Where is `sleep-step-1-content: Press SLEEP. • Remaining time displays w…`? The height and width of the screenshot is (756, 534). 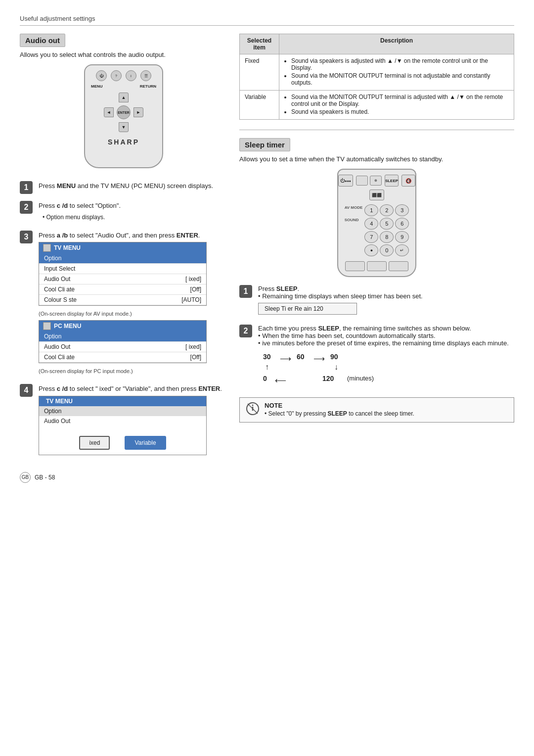
sleep-step-1-content: Press SLEEP. • Remaining time displays w… is located at coordinates (386, 301).